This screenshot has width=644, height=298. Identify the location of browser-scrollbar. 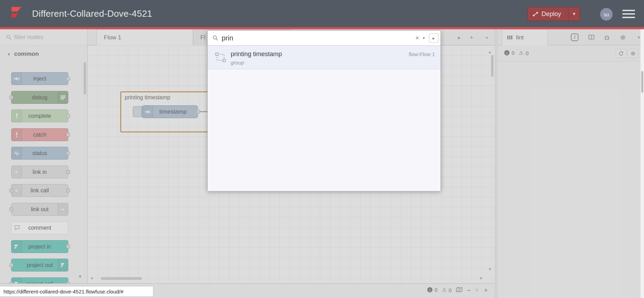
(642, 164).